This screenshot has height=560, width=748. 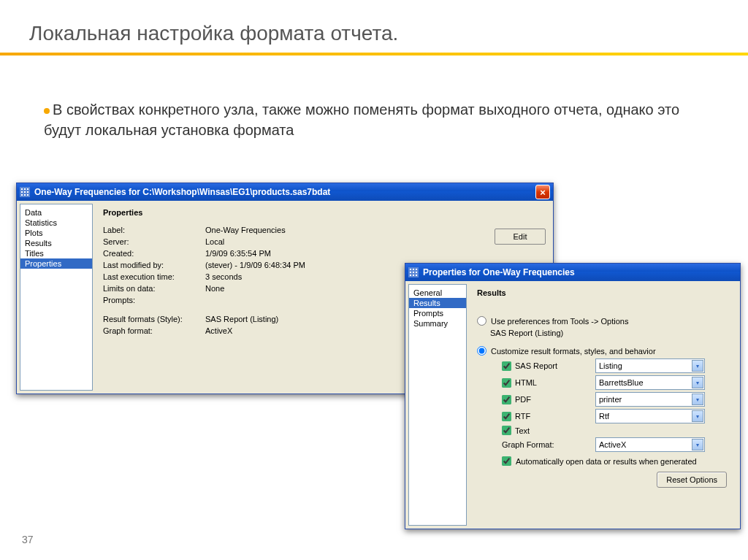 What do you see at coordinates (523, 416) in the screenshot?
I see `label-rtf: RTF` at bounding box center [523, 416].